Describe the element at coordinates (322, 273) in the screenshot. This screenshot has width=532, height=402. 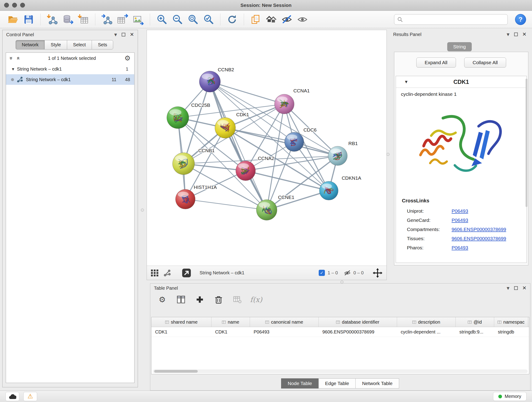
I see `selected-checkbox-icon: ✓` at that location.